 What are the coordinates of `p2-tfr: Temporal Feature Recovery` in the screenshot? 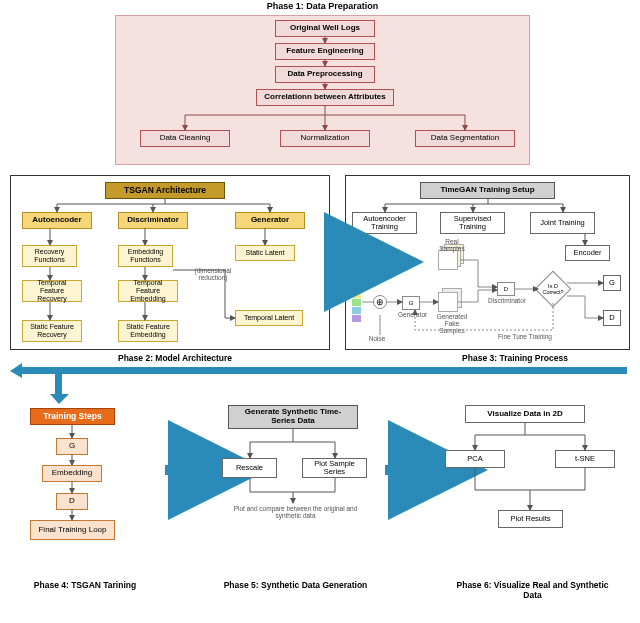 It's located at (52, 291).